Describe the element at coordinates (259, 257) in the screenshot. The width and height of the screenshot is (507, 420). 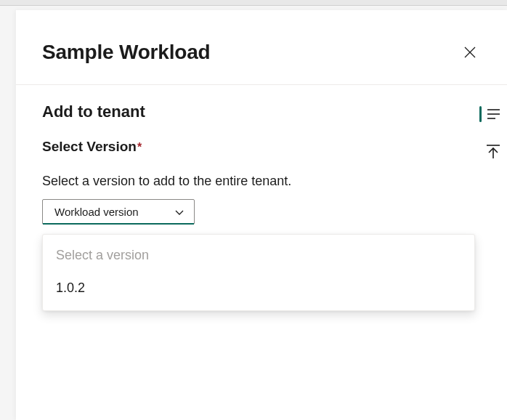
I see `dropdown-placeholder: Select a version` at that location.